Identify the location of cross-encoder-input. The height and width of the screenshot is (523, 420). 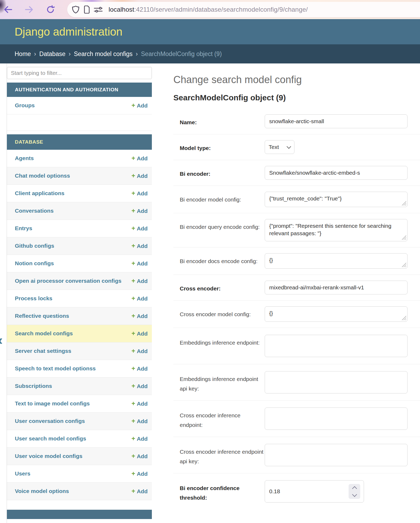
(336, 288).